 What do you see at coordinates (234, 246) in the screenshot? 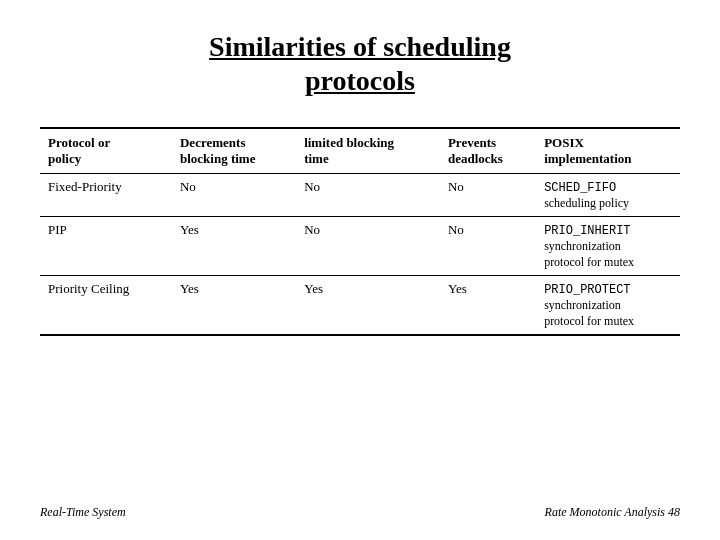
I see `cell-decrements-2: Yes` at bounding box center [234, 246].